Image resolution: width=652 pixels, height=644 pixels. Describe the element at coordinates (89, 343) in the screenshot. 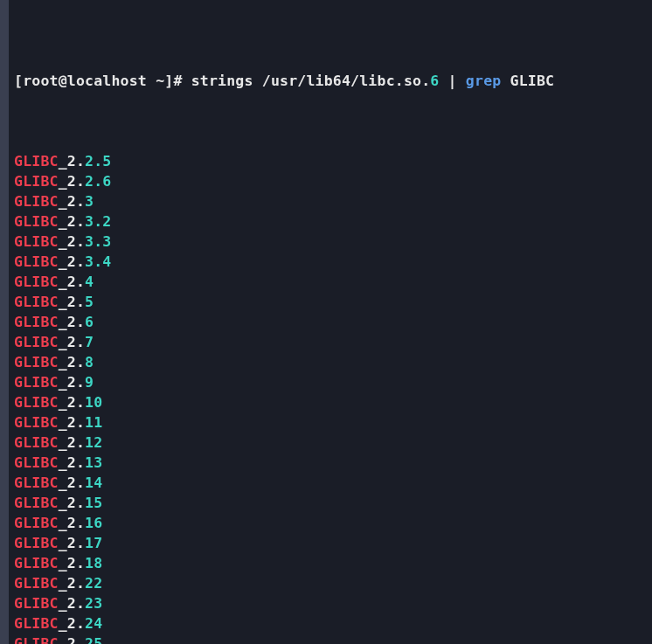

I see `version-number: 7` at that location.